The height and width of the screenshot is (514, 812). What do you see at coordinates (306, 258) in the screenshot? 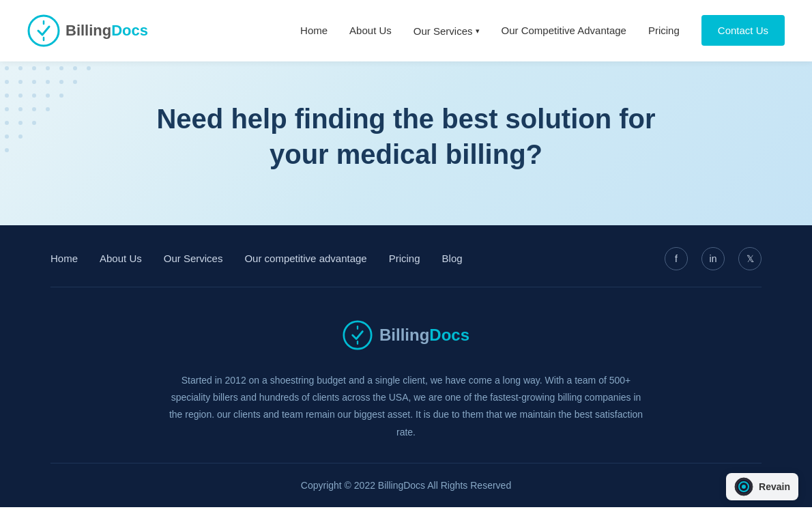
I see `footer-link-advantage: Our competitive advantage` at bounding box center [306, 258].